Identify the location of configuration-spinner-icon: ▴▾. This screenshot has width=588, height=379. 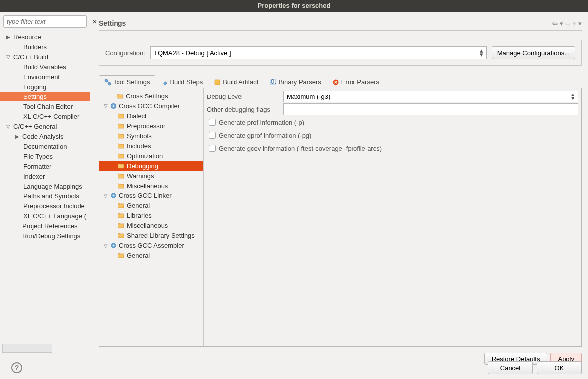
(482, 53).